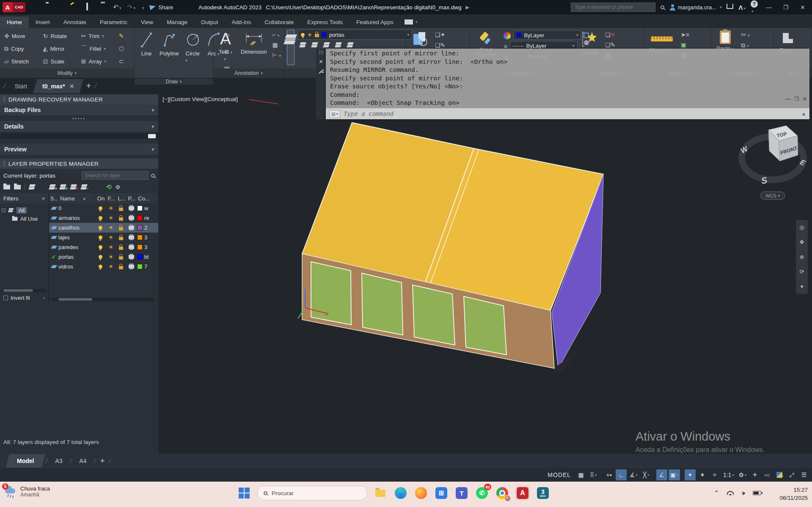  Describe the element at coordinates (3, 211) in the screenshot. I see `tree-collapse-icon: −` at that location.